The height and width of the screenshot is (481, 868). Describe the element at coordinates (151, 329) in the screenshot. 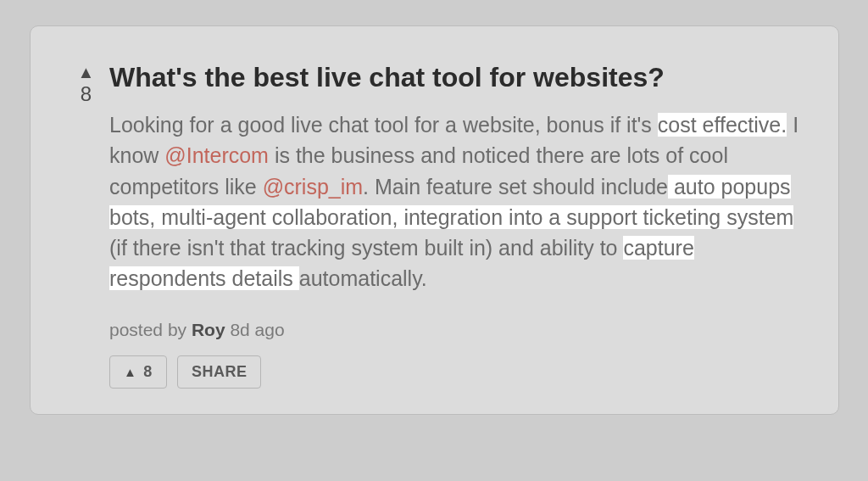

I see `meta-prefix: posted by` at that location.